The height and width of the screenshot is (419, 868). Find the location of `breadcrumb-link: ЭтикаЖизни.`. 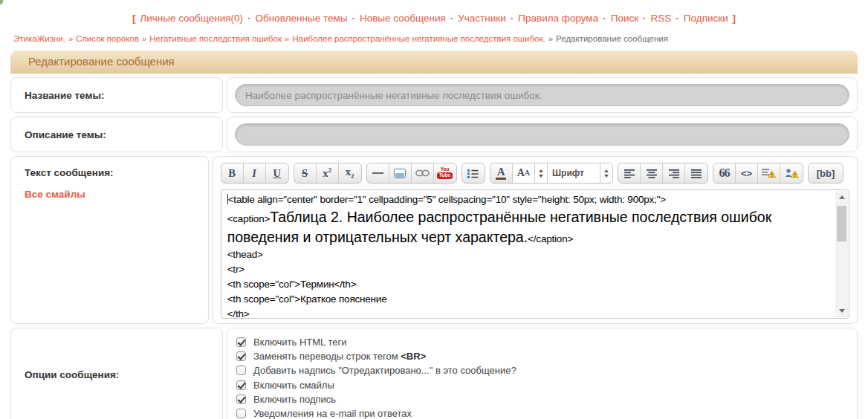

breadcrumb-link: ЭтикаЖизни. is located at coordinates (39, 39).